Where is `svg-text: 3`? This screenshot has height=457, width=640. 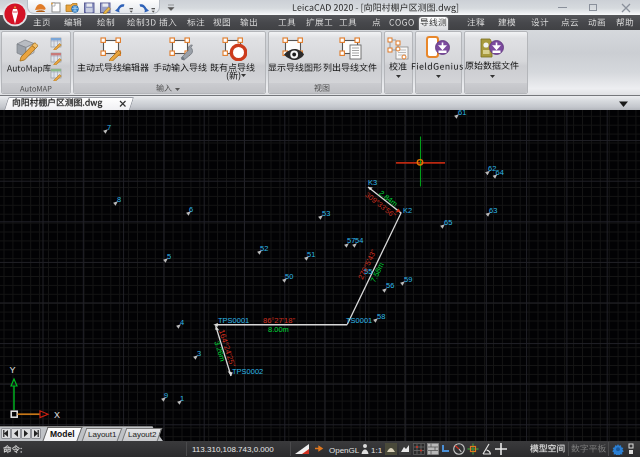 svg-text: 3 is located at coordinates (199, 354).